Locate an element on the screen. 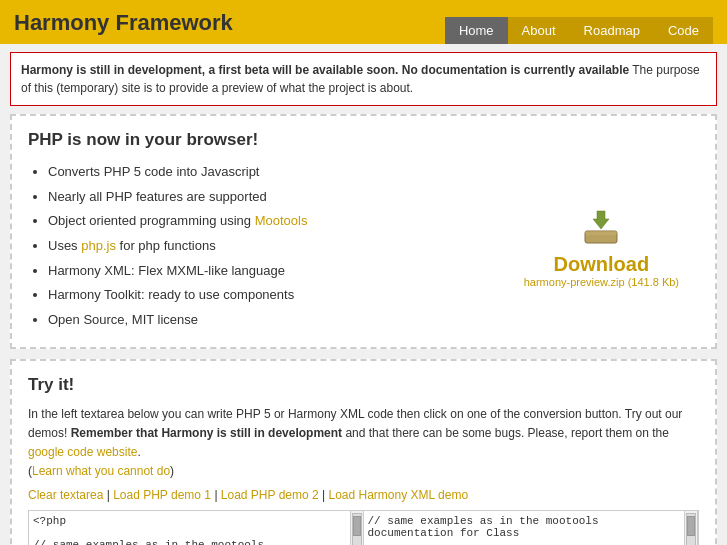  learn-link: Learn what you cannot do is located at coordinates (101, 471).